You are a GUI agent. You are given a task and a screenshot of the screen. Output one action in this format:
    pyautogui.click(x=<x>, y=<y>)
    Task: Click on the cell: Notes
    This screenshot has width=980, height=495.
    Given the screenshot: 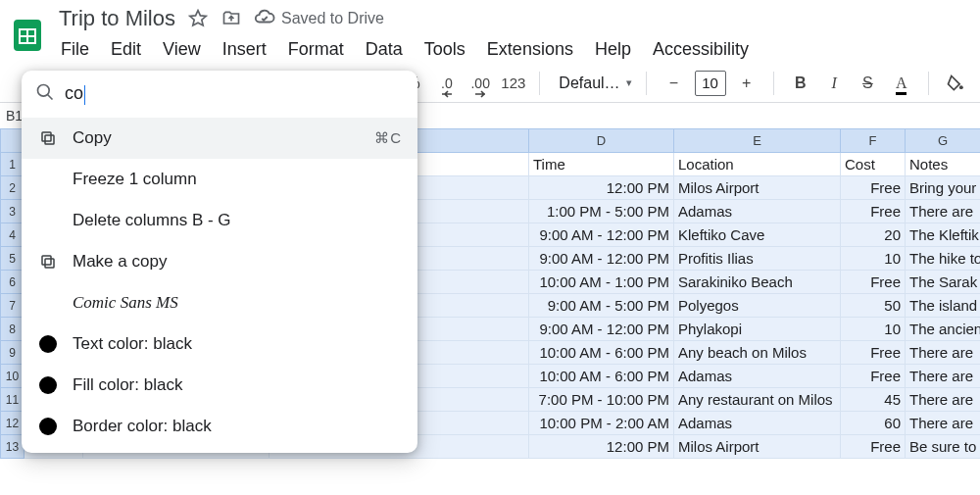 What is the action you would take?
    pyautogui.click(x=943, y=165)
    